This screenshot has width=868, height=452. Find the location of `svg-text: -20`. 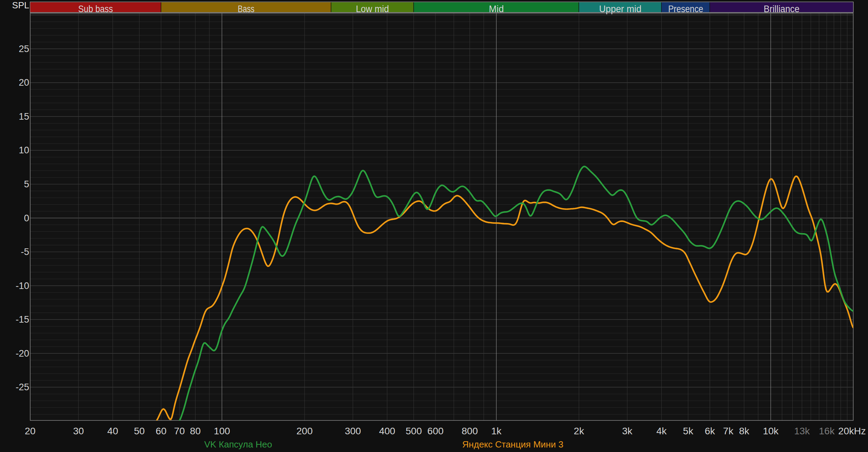

svg-text: -20 is located at coordinates (22, 353).